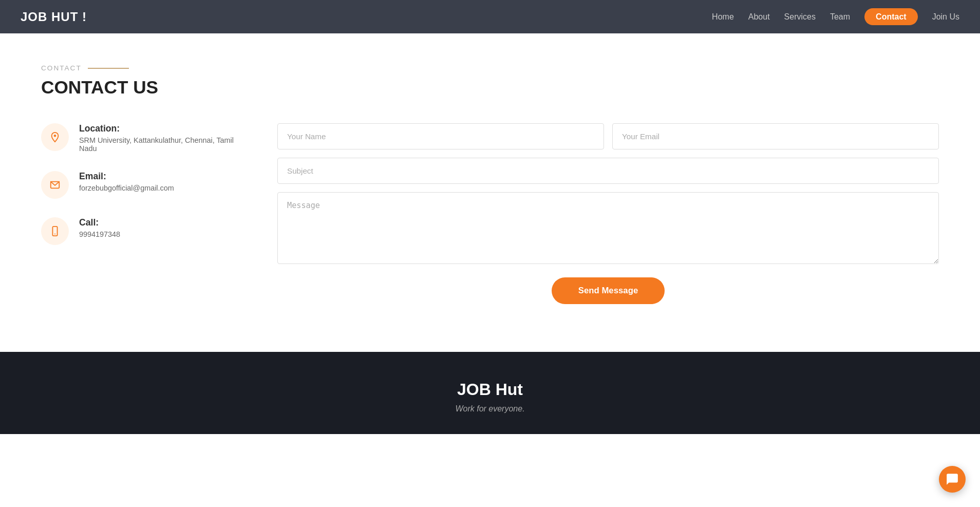 The height and width of the screenshot is (507, 980). What do you see at coordinates (126, 188) in the screenshot?
I see `email-detail: forzebubgofficial@gmail.com` at bounding box center [126, 188].